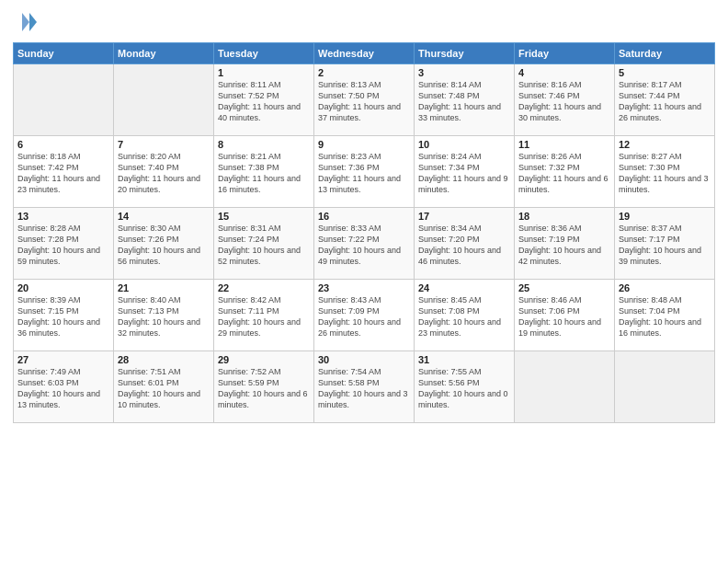 The height and width of the screenshot is (563, 728). I want to click on day-info: Sunrise: 7:54 AM Sunset: 5:58 PM Dayligh…, so click(364, 388).